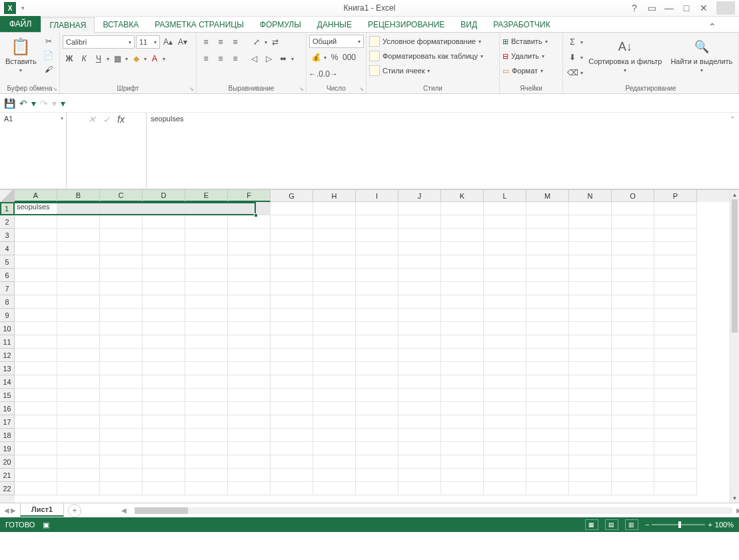 The width and height of the screenshot is (739, 560). I want to click on cell-M19, so click(548, 449).